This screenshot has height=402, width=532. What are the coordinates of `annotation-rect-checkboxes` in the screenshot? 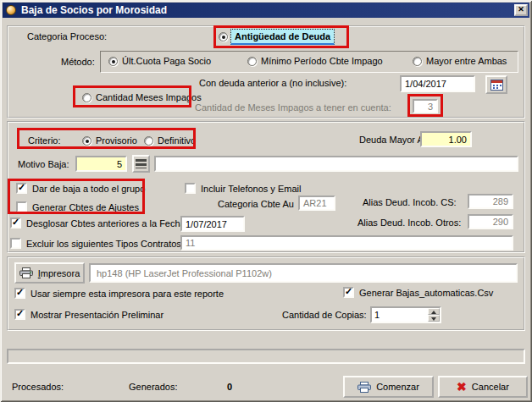 It's located at (76, 196).